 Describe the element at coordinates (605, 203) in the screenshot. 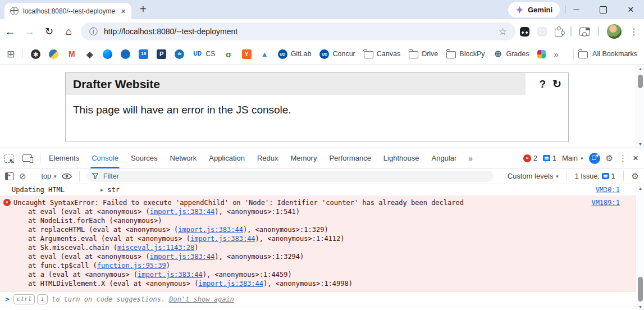

I see `source-link: VM189:1` at that location.